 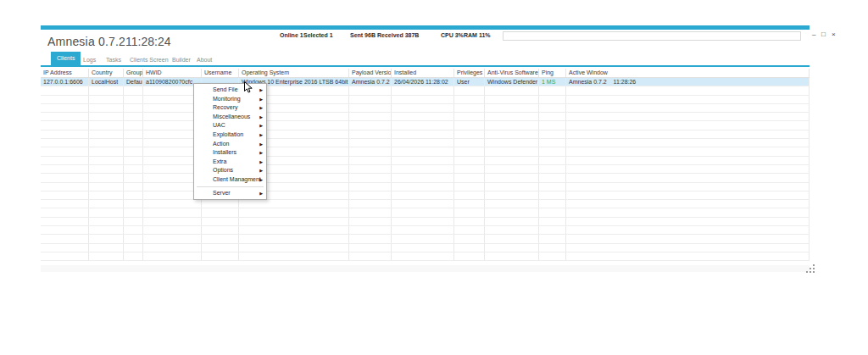 I want to click on tab-clients: Clients, so click(x=66, y=58).